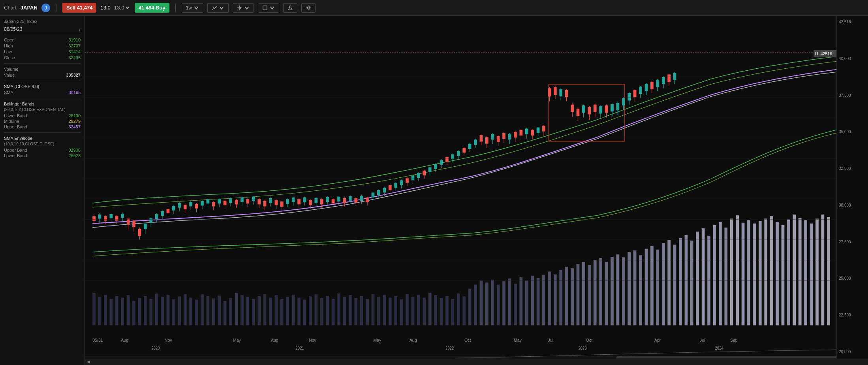 This screenshot has height=365, width=868. What do you see at coordinates (16, 116) in the screenshot?
I see `bb-lower-label: Lower Band` at bounding box center [16, 116].